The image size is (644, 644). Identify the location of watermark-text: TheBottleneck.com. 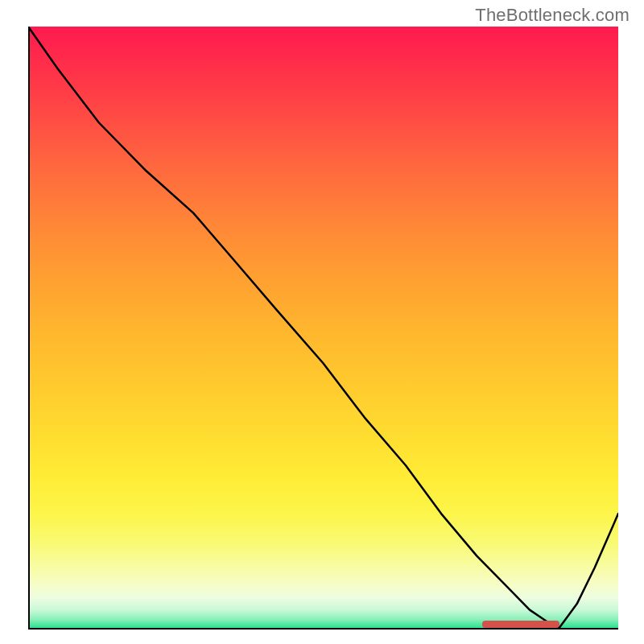
(552, 15).